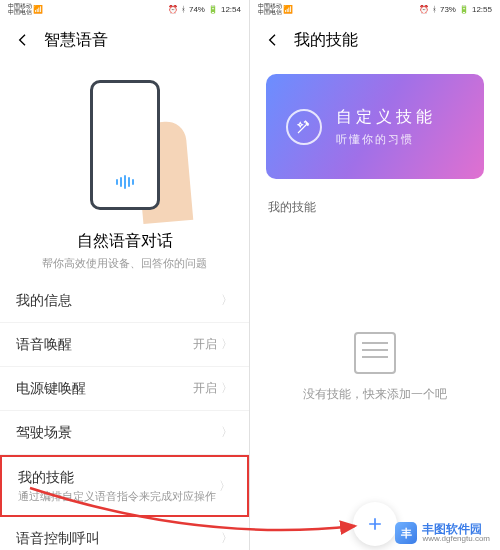 The width and height of the screenshot is (500, 550). What do you see at coordinates (375, 126) in the screenshot?
I see `custom-skill-card: 自定义技能 听懂你的习惯` at bounding box center [375, 126].